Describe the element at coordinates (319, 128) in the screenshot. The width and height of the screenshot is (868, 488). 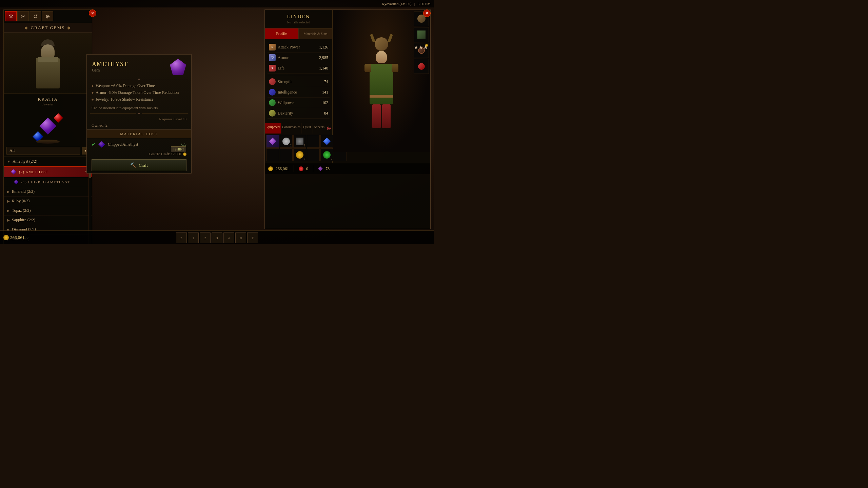
I see `tab-aspects: Aspects` at that location.